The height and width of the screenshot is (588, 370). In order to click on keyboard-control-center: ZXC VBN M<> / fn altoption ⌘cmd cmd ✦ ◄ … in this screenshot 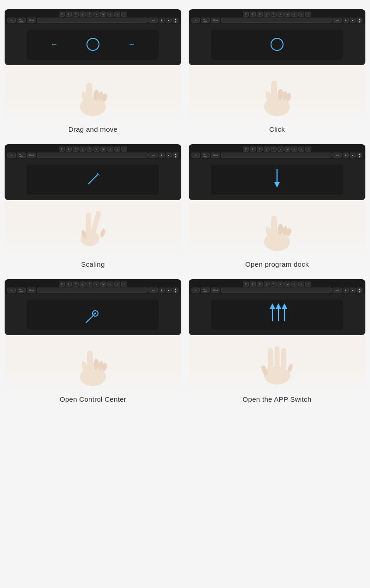, I will do `click(93, 287)`.